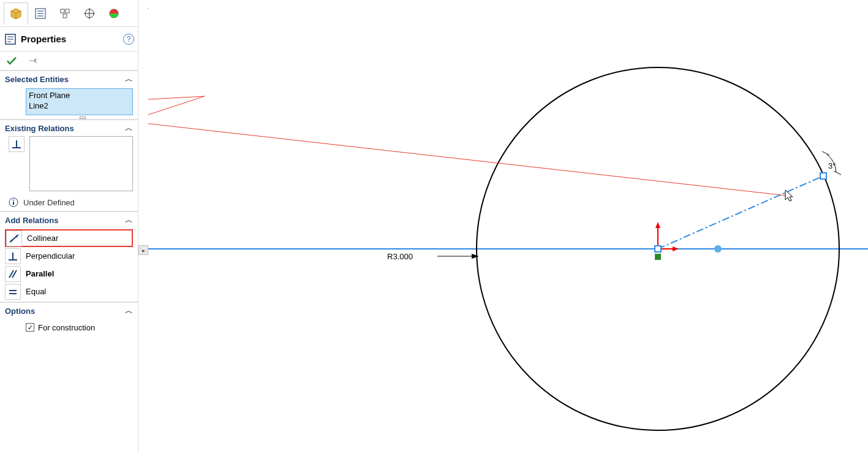 This screenshot has height=453, width=868. What do you see at coordinates (69, 13) in the screenshot?
I see `panel-tab-row` at bounding box center [69, 13].